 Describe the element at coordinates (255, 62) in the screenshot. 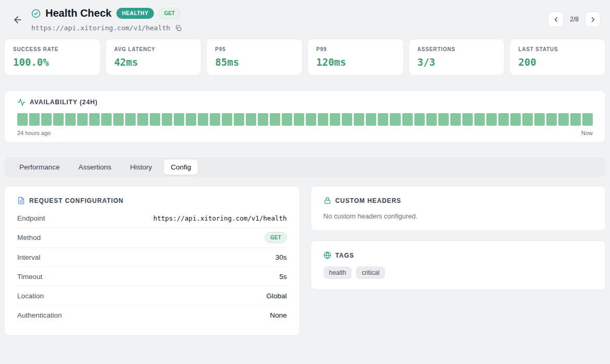

I see `stat-value: 85ms` at that location.